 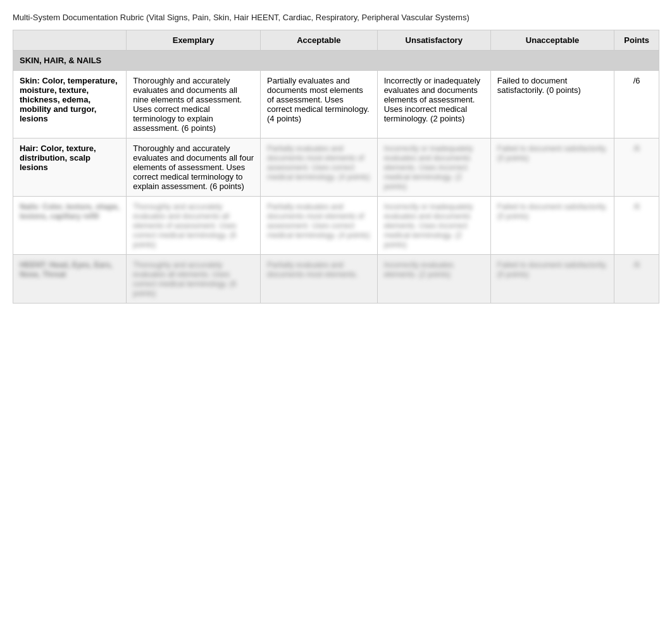 What do you see at coordinates (194, 226) in the screenshot?
I see `nails-exemplary: Thoroughly and accurately evaluates and …` at bounding box center [194, 226].